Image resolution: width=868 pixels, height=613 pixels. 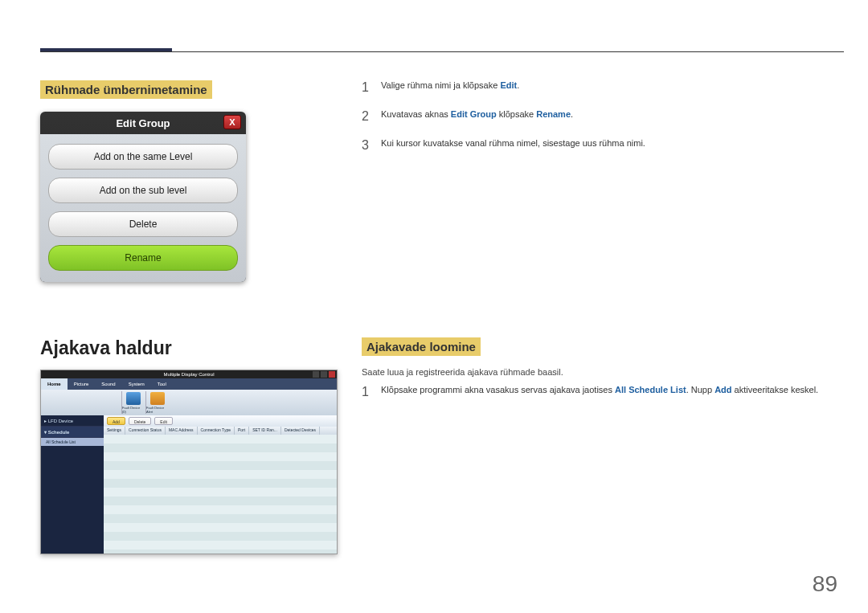 What do you see at coordinates (603, 392) in the screenshot?
I see `step-1-bottom: 1 Klõpsake programmi akna vasakus servas…` at bounding box center [603, 392].